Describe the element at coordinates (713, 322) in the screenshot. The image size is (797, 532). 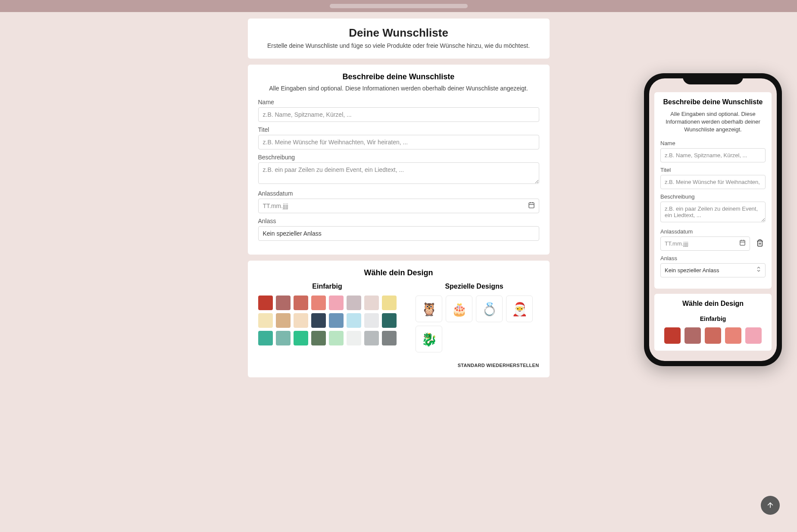
I see `phone-design-card: Wähle dein Design Einfarbig` at that location.